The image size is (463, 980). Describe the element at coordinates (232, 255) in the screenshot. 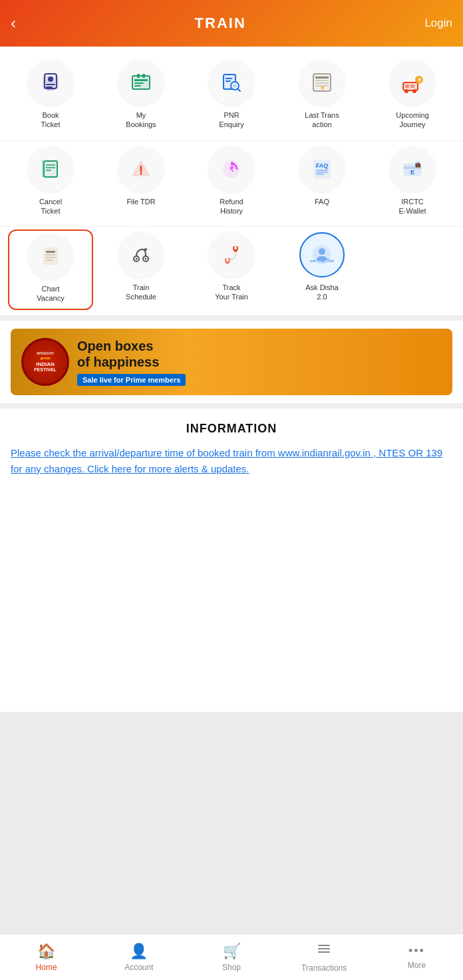

I see `track-train-icon` at that location.